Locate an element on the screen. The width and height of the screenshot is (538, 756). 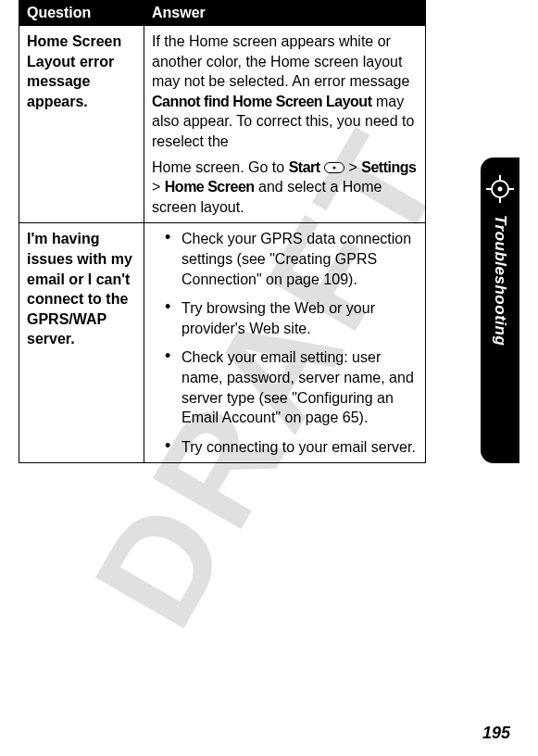
table-header-question: Question is located at coordinates (81, 13).